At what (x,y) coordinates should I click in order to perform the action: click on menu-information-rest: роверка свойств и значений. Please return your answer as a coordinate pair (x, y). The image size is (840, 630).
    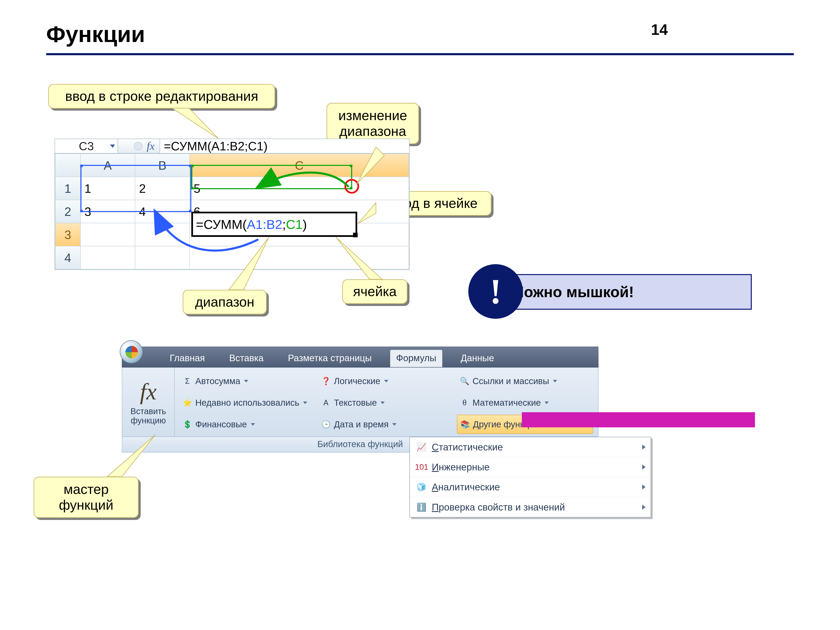
    Looking at the image, I should click on (502, 507).